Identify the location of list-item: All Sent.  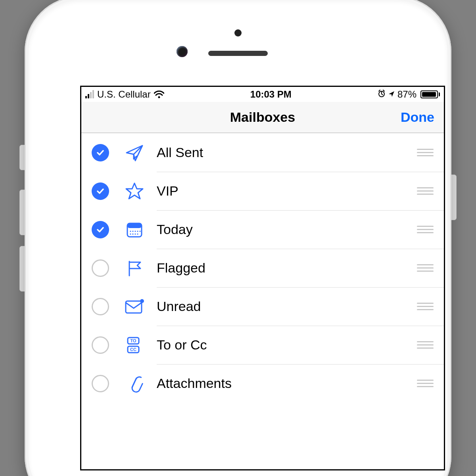
(263, 152).